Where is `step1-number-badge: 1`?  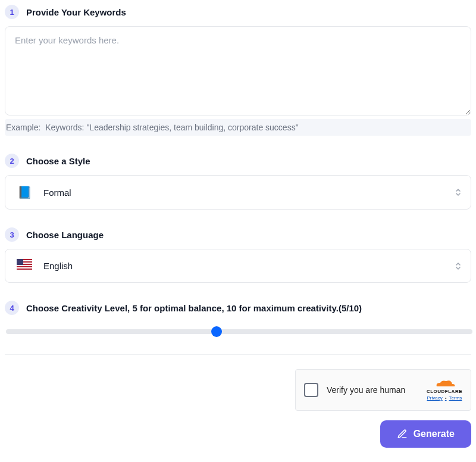 step1-number-badge: 1 is located at coordinates (12, 12).